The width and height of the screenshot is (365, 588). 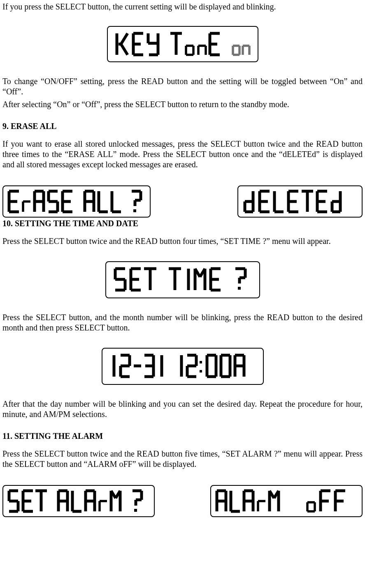 What do you see at coordinates (183, 126) in the screenshot?
I see `heading-erase-all: 9. ERASE ALL` at bounding box center [183, 126].